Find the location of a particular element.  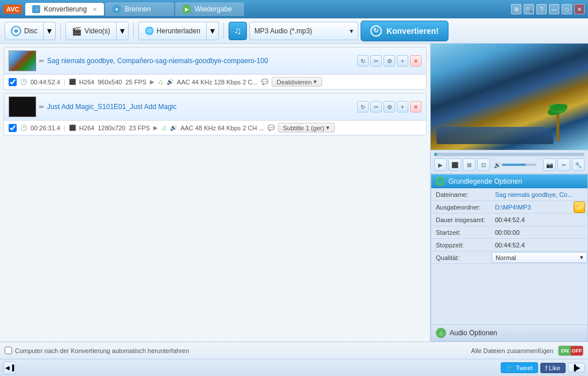

file-item-2-header: ✏ Just Add Magic_S101E01_Just Add Magic … is located at coordinates (215, 107).